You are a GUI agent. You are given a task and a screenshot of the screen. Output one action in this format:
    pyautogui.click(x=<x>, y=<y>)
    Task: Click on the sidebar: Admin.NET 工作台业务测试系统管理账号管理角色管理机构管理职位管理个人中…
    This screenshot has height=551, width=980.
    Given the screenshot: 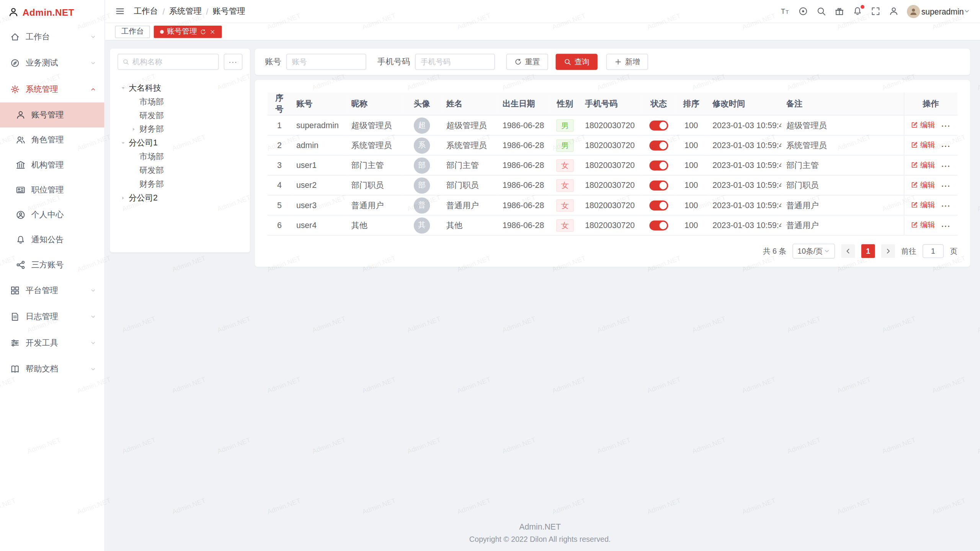 What is the action you would take?
    pyautogui.click(x=52, y=276)
    